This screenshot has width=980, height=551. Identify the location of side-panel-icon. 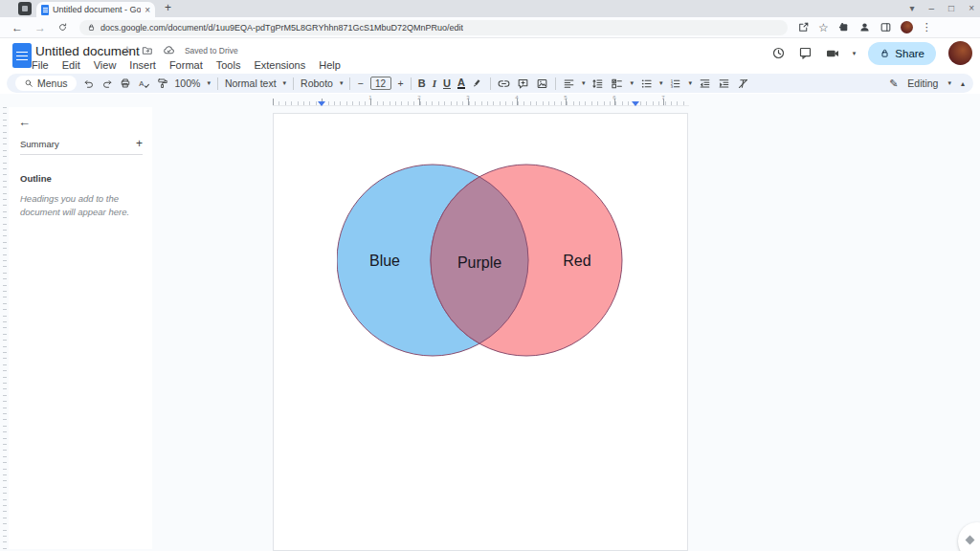
(886, 27).